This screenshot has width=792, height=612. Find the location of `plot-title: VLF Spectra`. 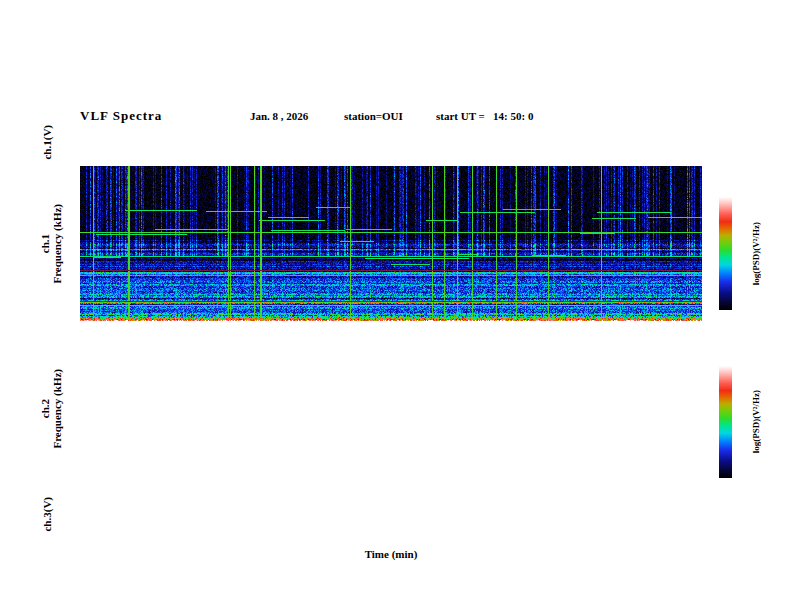

plot-title: VLF Spectra is located at coordinates (121, 116).